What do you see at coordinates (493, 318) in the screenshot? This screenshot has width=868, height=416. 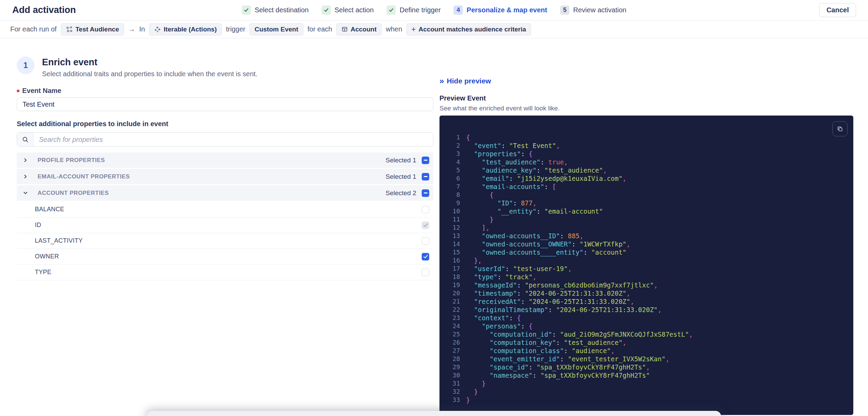 I see `line-content: "context": {` at bounding box center [493, 318].